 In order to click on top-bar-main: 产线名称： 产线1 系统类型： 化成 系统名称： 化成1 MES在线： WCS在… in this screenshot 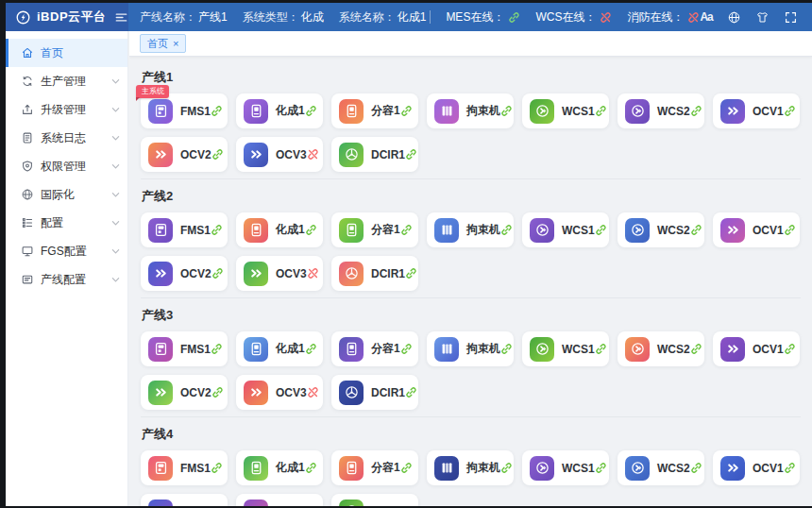, I will do `click(470, 17)`.